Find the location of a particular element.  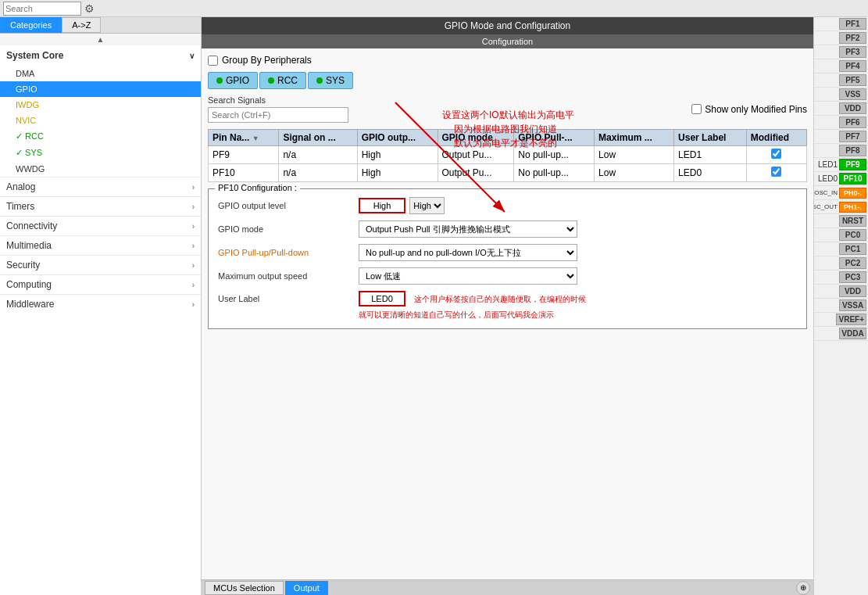

pin-vssa-box: VSSA is located at coordinates (853, 305).